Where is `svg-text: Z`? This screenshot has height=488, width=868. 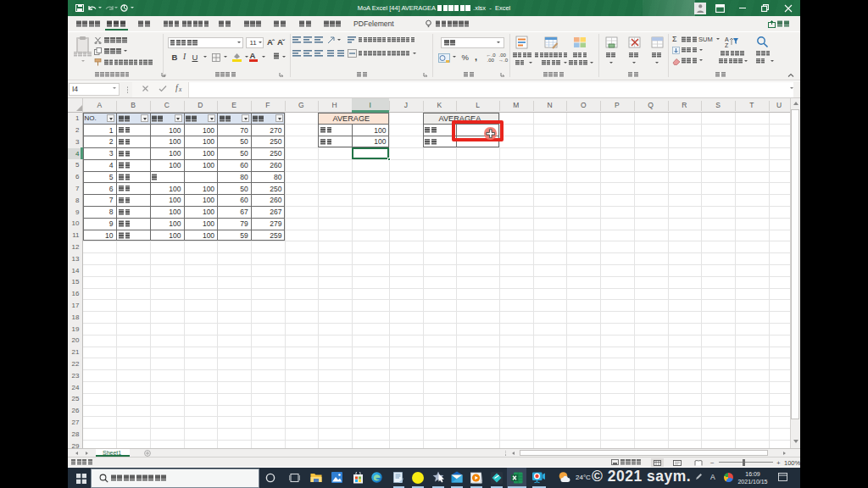
svg-text: Z is located at coordinates (727, 46).